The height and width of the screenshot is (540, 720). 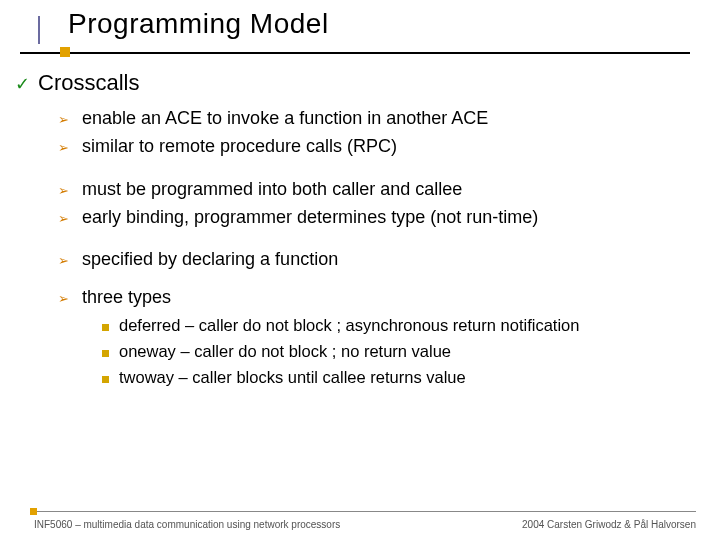 What do you see at coordinates (285, 351) in the screenshot?
I see `sub-bullet-text: oneway – caller do not block ; no return…` at bounding box center [285, 351].